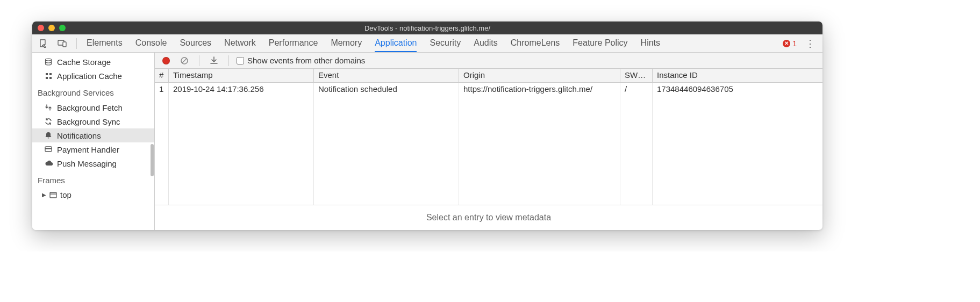  I want to click on record-button, so click(166, 61).